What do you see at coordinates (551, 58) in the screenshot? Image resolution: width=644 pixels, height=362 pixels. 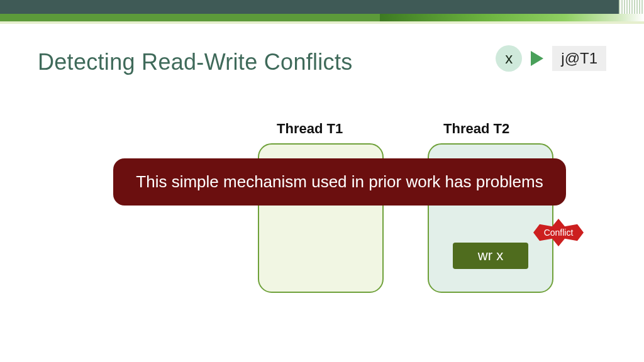 I see `legend: x j@T1` at bounding box center [551, 58].